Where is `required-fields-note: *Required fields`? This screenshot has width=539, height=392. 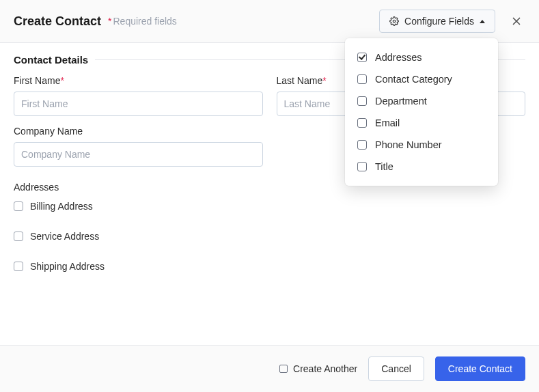 required-fields-note: *Required fields is located at coordinates (142, 21).